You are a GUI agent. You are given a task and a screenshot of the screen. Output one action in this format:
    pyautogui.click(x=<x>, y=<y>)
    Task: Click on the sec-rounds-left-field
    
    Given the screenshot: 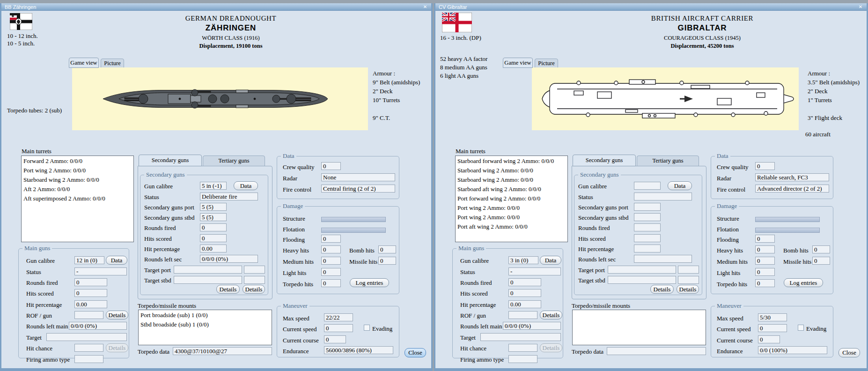 What is the action you would take?
    pyautogui.click(x=663, y=259)
    